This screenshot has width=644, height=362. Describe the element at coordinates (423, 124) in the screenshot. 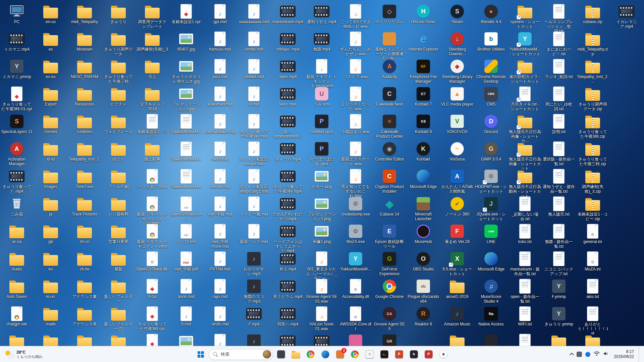

I see `desktop-icon: K8Kontakt 8` at that location.